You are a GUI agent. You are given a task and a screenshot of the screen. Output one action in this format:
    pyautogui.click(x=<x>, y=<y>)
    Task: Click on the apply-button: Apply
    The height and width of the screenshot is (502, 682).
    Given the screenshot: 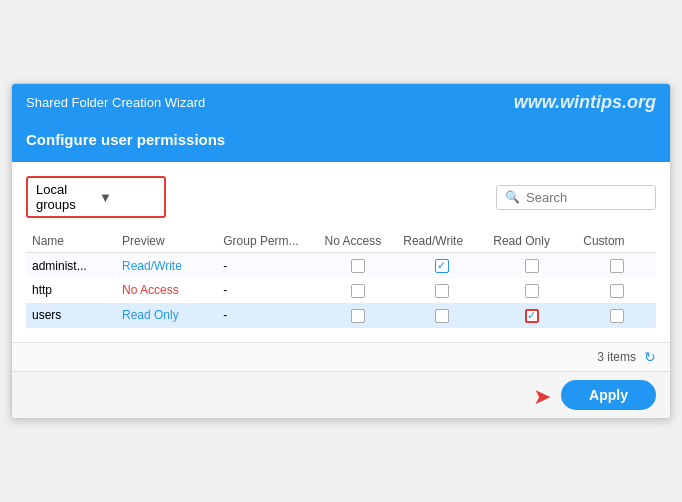 What is the action you would take?
    pyautogui.click(x=608, y=395)
    